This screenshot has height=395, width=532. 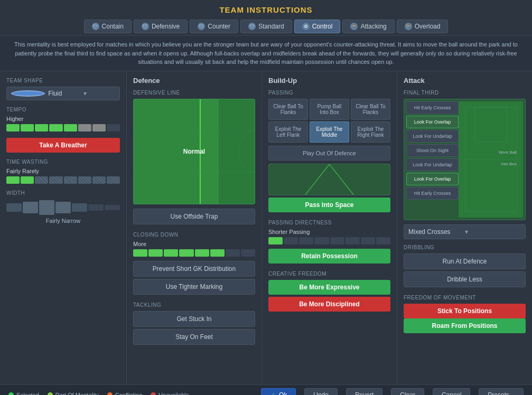 What do you see at coordinates (330, 232) in the screenshot?
I see `directness-value: Shorter Passing` at bounding box center [330, 232].